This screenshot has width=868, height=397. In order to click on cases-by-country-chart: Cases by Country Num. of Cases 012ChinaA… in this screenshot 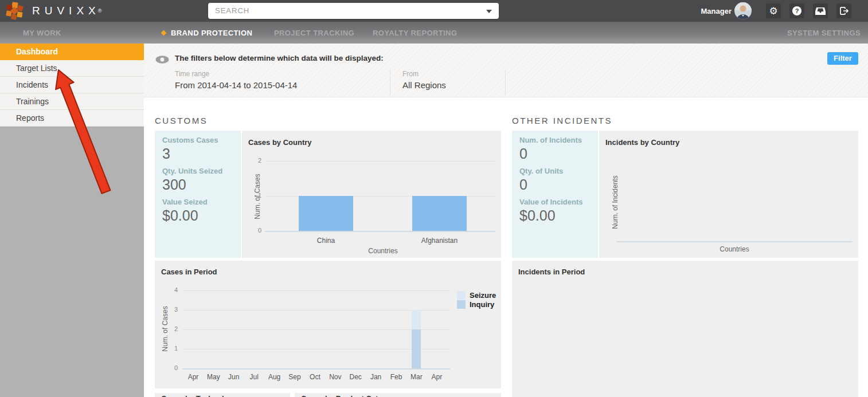, I will do `click(372, 194)`.